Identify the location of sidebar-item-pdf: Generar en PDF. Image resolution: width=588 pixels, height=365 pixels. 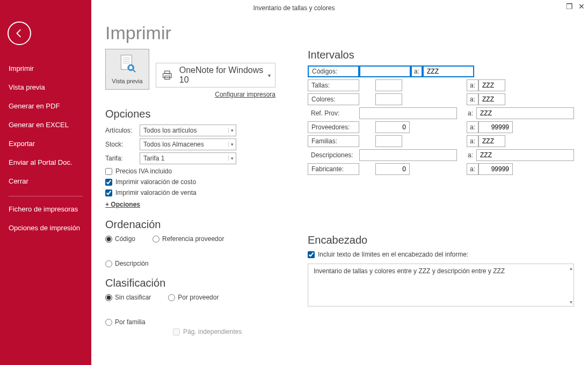
(46, 106).